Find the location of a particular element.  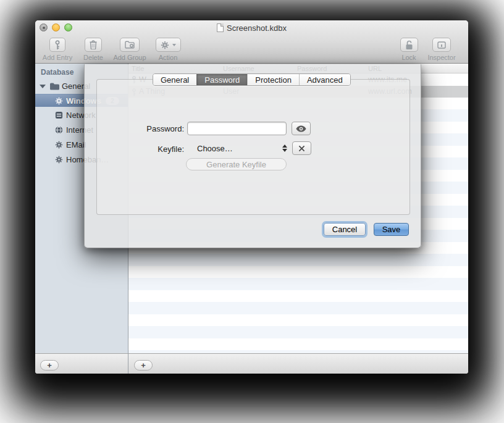

toolbar-add-group: Add Group is located at coordinates (130, 49).